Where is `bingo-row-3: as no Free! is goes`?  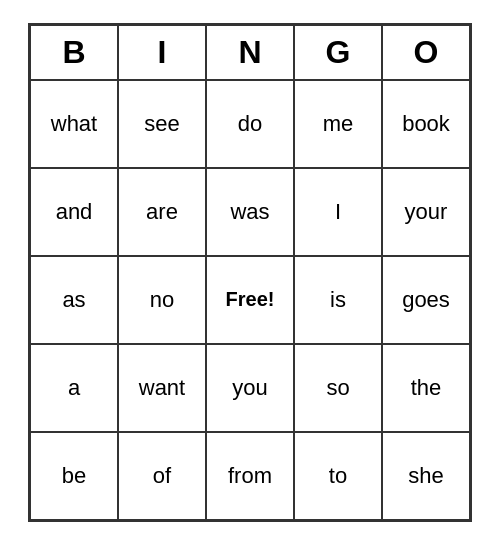
bingo-row-3: as no Free! is goes is located at coordinates (250, 300).